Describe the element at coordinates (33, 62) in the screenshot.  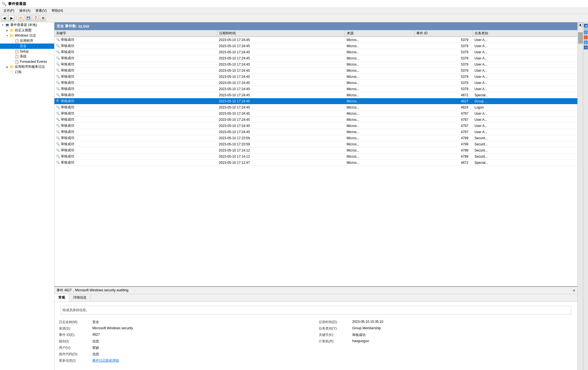
I see `tree-label-forwarded: Forwarded Events` at that location.